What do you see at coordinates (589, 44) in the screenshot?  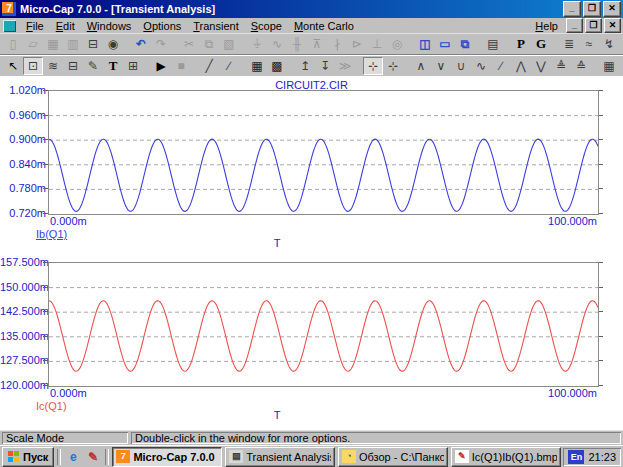 I see `noise-icon: ≈` at bounding box center [589, 44].